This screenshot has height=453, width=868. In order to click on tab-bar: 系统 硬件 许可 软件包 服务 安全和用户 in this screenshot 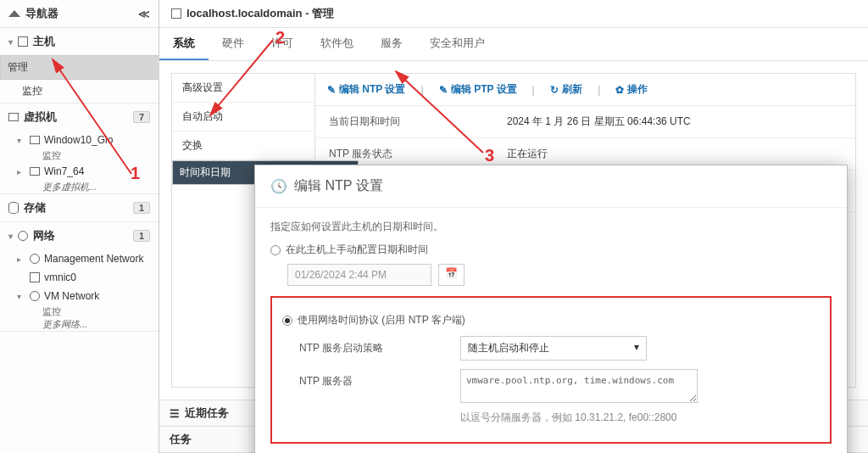, I will do `click(514, 44)`.